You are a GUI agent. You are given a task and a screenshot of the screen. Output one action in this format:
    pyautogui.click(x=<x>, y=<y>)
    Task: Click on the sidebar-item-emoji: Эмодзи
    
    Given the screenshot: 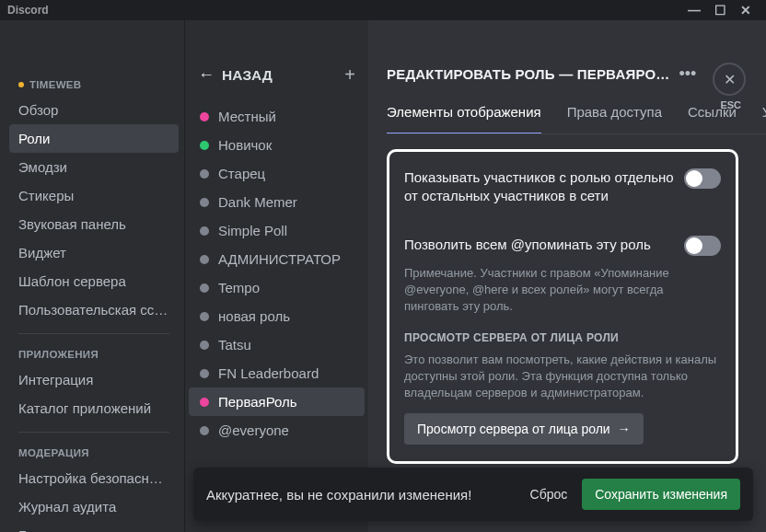 What is the action you would take?
    pyautogui.click(x=94, y=168)
    